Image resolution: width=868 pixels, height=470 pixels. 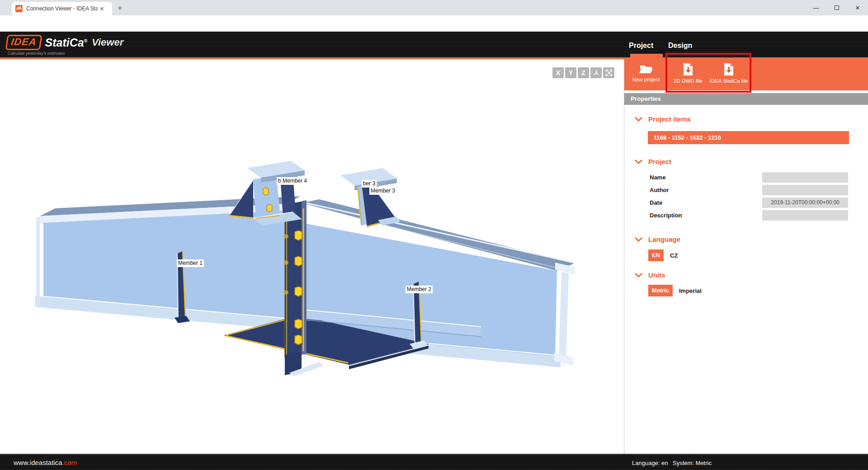 What do you see at coordinates (657, 275) in the screenshot?
I see `section-title: Units` at bounding box center [657, 275].